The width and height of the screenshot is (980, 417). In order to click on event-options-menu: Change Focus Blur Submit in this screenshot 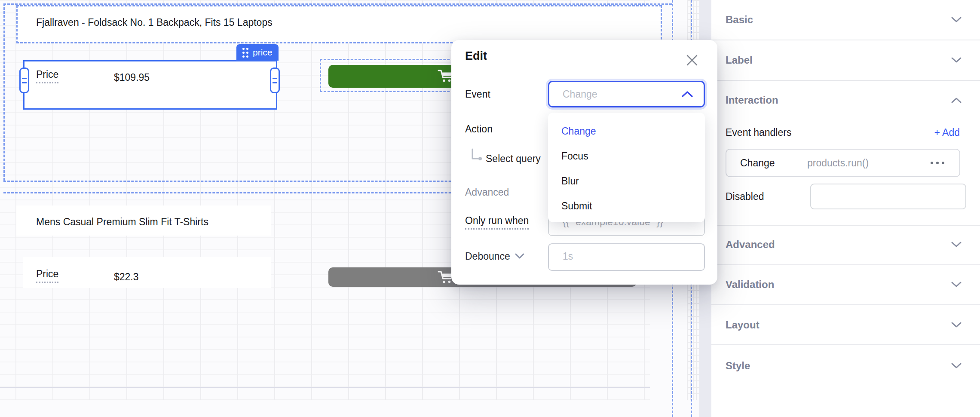, I will do `click(627, 168)`.